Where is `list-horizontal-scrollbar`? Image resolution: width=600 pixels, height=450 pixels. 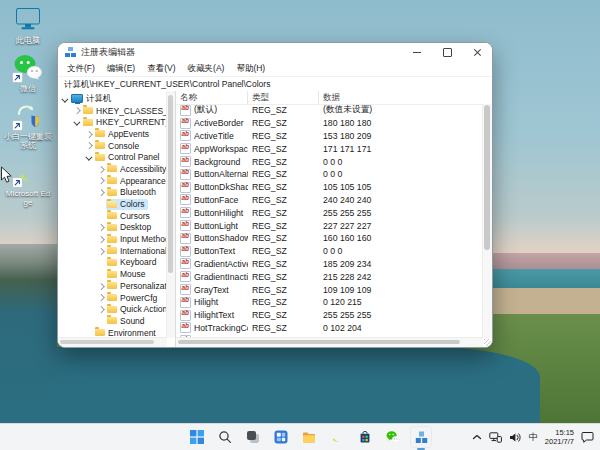 list-horizontal-scrollbar is located at coordinates (330, 342).